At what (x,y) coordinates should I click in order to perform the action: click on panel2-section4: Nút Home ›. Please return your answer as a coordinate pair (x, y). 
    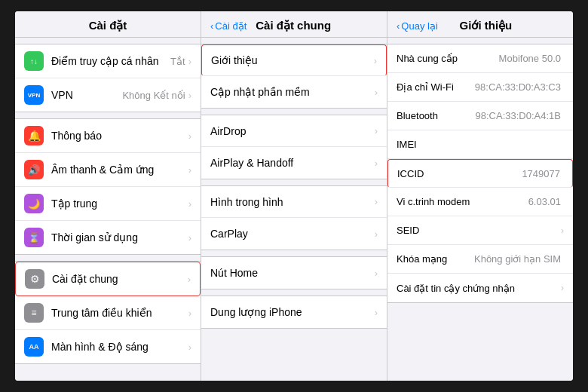
    Looking at the image, I should click on (294, 273).